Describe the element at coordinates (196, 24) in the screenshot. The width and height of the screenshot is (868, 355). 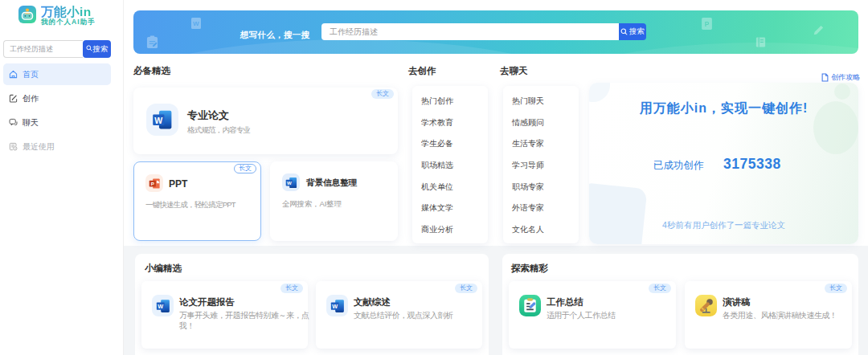
I see `svg-text: W` at that location.